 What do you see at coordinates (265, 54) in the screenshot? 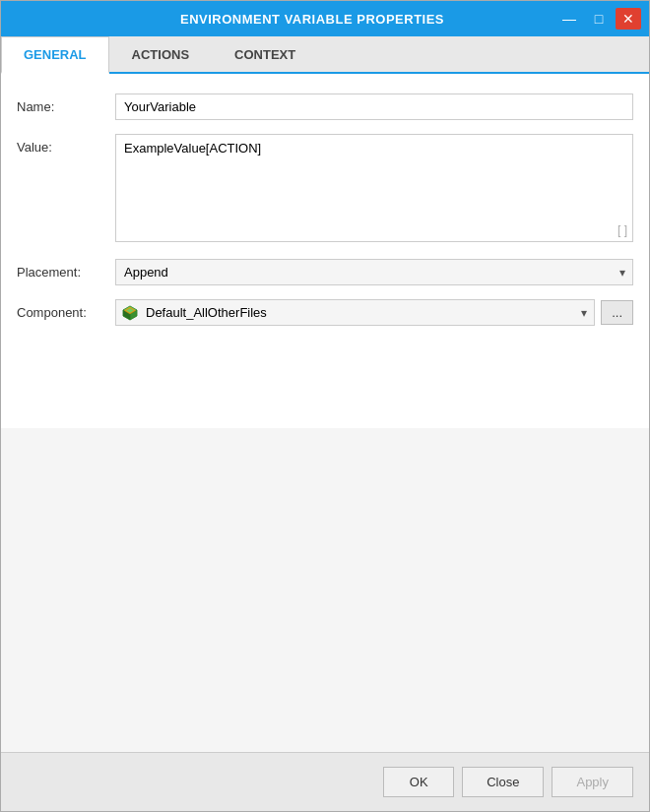
I see `tab-context: CONTEXT` at bounding box center [265, 54].